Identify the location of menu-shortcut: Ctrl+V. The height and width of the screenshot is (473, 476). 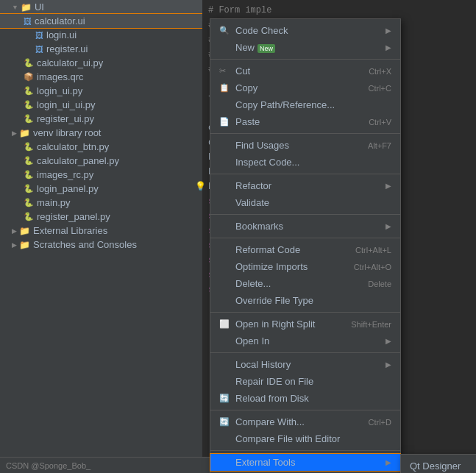
(380, 122).